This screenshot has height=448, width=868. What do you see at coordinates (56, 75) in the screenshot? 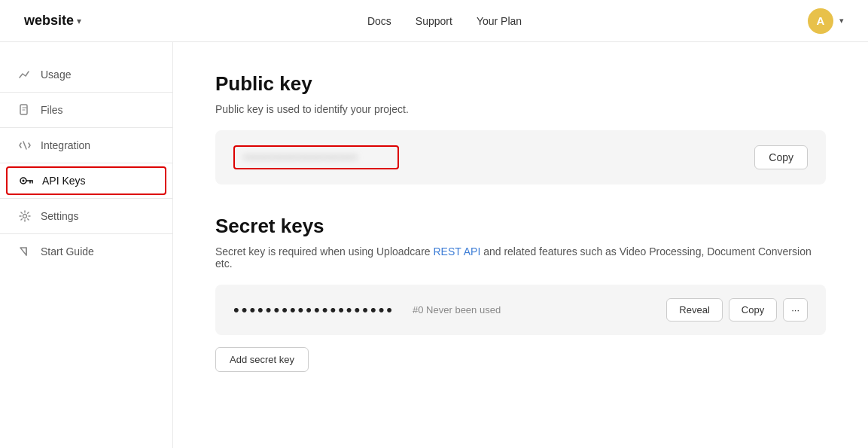
I see `sidebar-label-usage: Usage` at bounding box center [56, 75].